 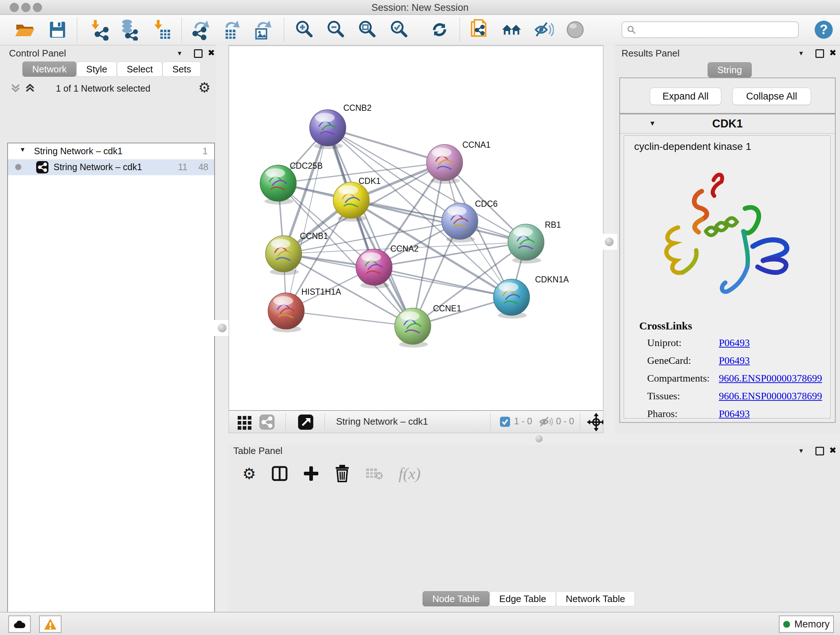 I want to click on selected-nodes-checkbox-icon, so click(x=505, y=422).